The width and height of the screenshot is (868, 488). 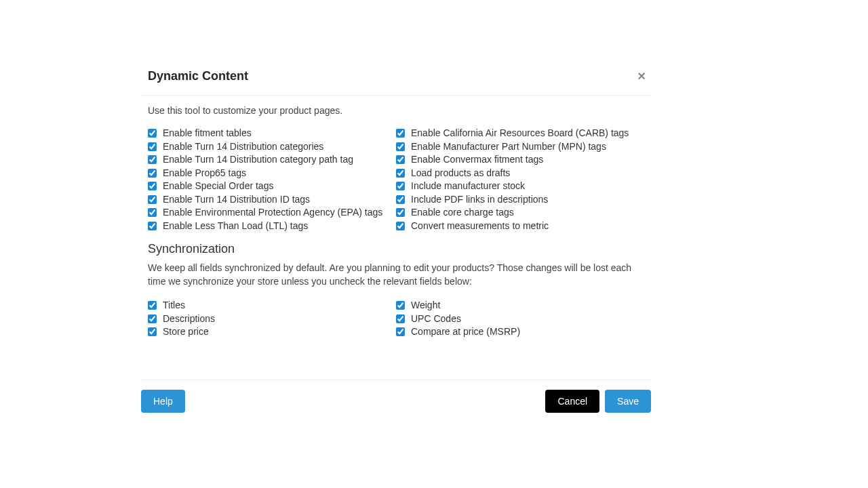 What do you see at coordinates (272, 226) in the screenshot?
I see `option-row: Enable Less Than Load (LTL) tags` at bounding box center [272, 226].